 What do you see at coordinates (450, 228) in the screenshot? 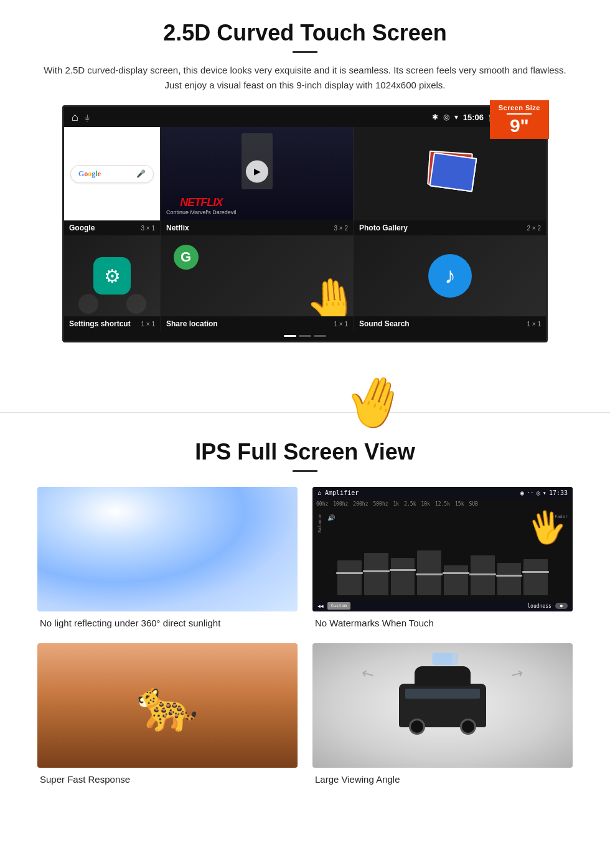
I see `app-label-photo: Photo Gallery 2 × 2` at bounding box center [450, 228].